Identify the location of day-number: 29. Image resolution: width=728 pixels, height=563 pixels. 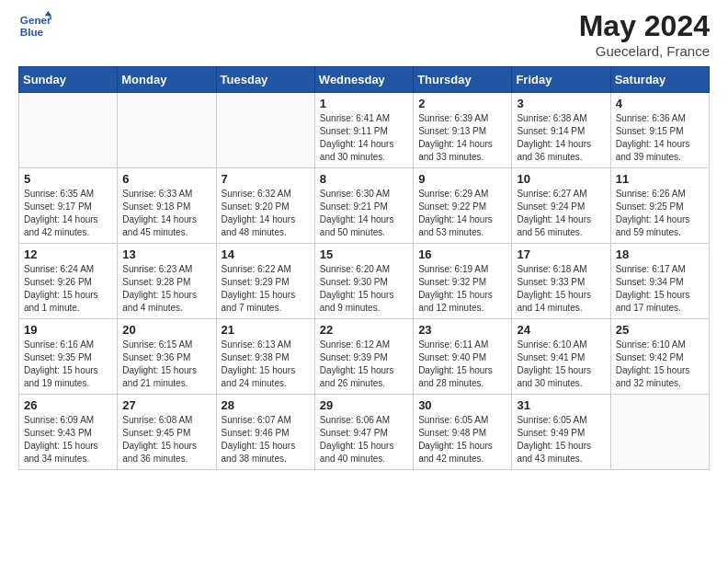
(364, 405).